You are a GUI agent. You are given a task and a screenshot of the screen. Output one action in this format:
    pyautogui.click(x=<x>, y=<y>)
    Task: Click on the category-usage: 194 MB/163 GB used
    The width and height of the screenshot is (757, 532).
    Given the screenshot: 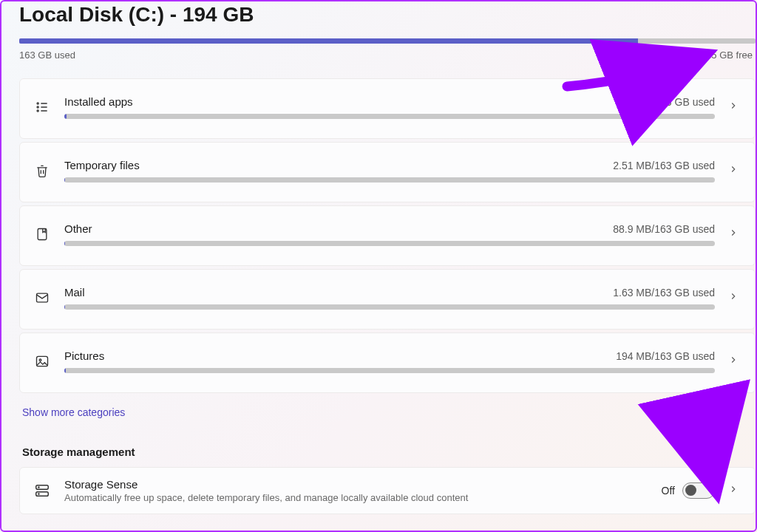 What is the action you would take?
    pyautogui.click(x=665, y=356)
    